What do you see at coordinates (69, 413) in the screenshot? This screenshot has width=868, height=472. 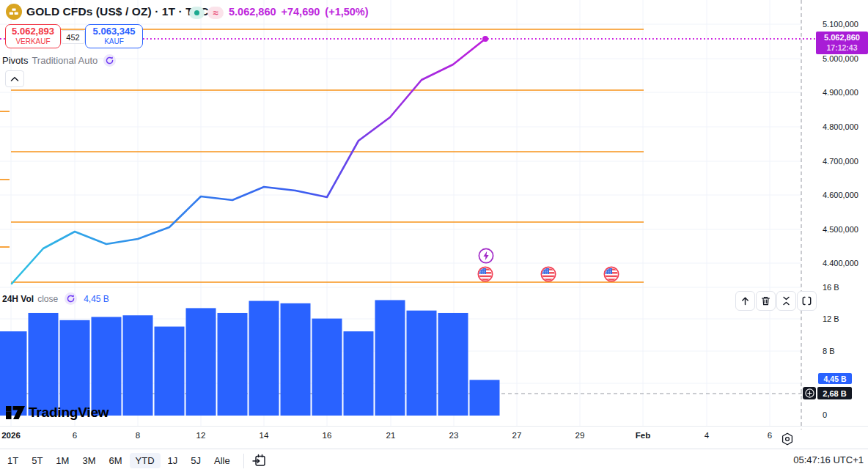 I see `tradingview-wordmark: TradingView` at bounding box center [69, 413].